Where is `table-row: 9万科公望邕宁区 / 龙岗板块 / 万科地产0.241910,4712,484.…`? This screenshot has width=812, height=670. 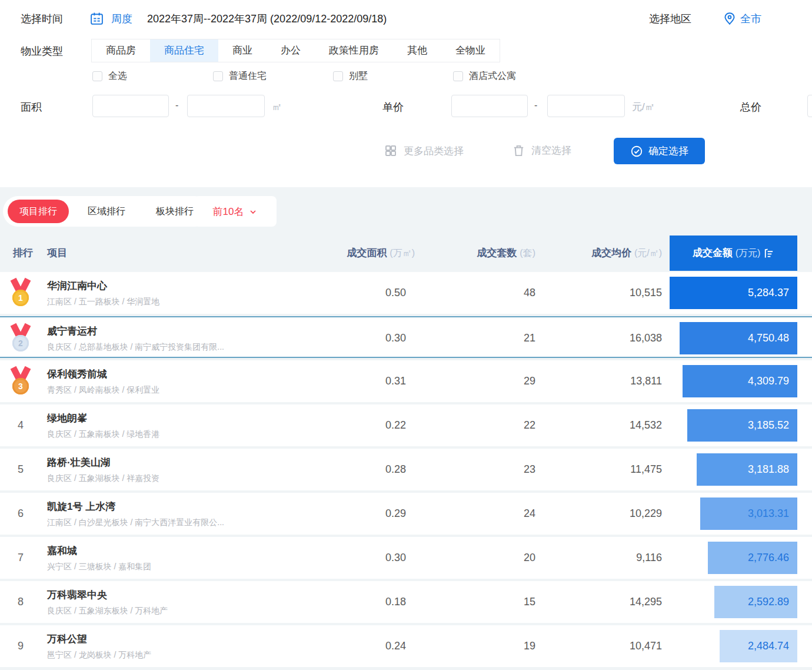
table-row: 9万科公望邕宁区 / 龙岗板块 / 万科地产0.241910,4712,484.… is located at coordinates (406, 646).